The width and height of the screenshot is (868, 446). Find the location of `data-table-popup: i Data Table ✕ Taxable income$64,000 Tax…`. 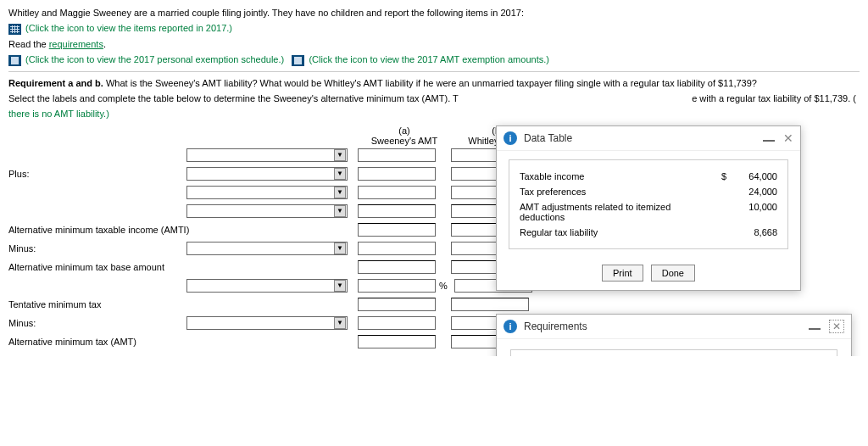

data-table-popup: i Data Table ✕ Taxable income$64,000 Tax… is located at coordinates (648, 209).